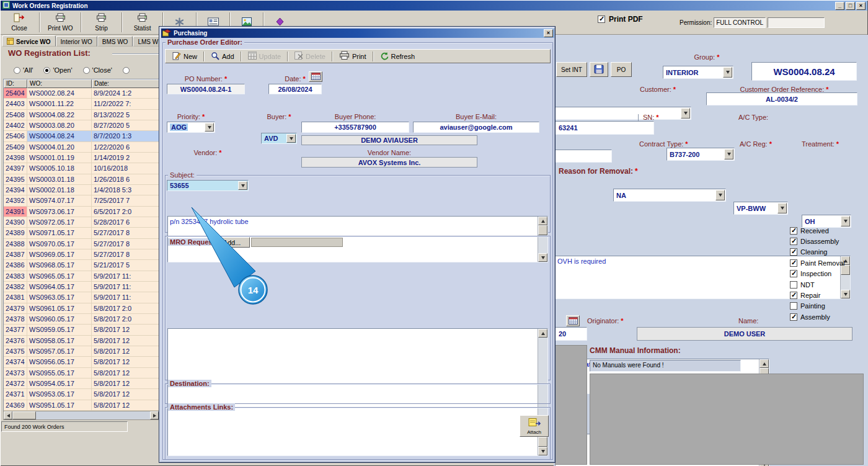 Image resolution: width=868 pixels, height=466 pixels. What do you see at coordinates (573, 321) in the screenshot?
I see `date-picker-button` at bounding box center [573, 321].